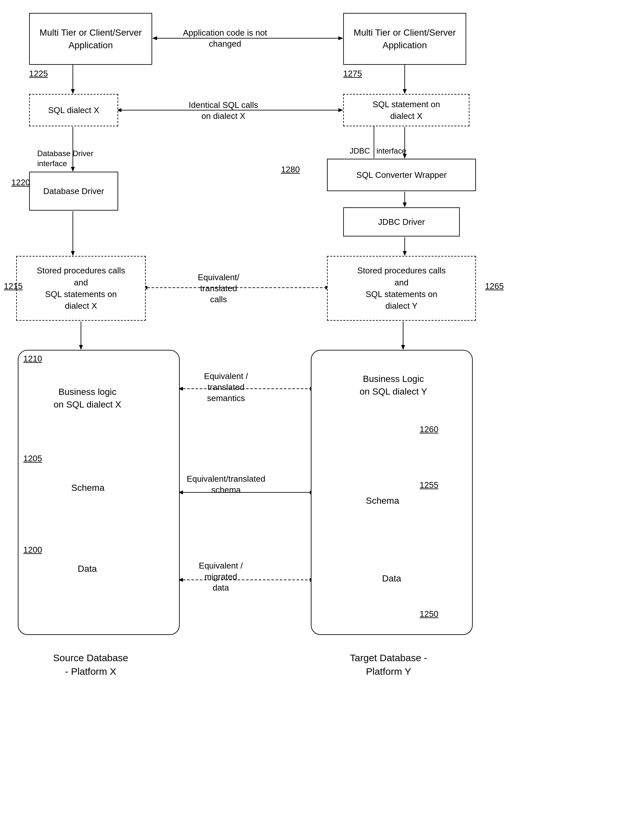  I want to click on business-logic-y-label: Business Logicon SQL dialect Y, so click(393, 385).